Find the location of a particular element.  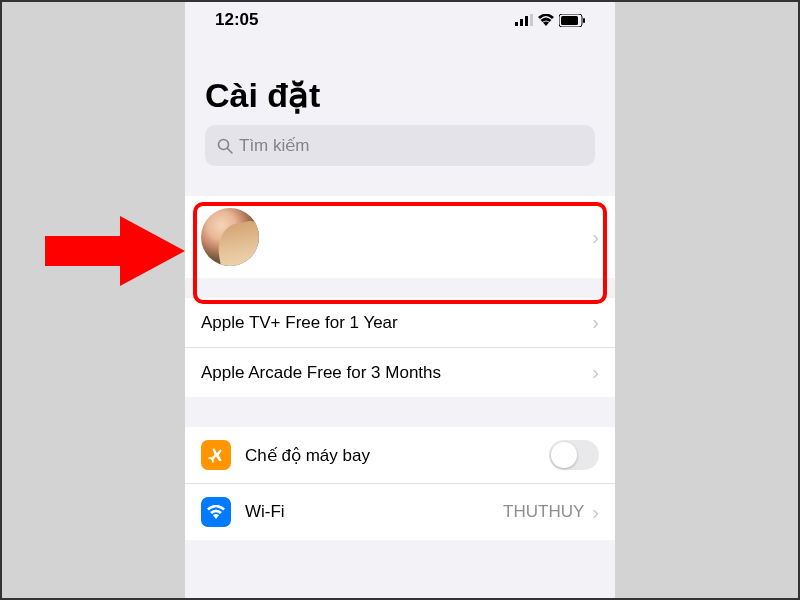

list-item: Apple Arcade Free for 3 Months › is located at coordinates (400, 372).